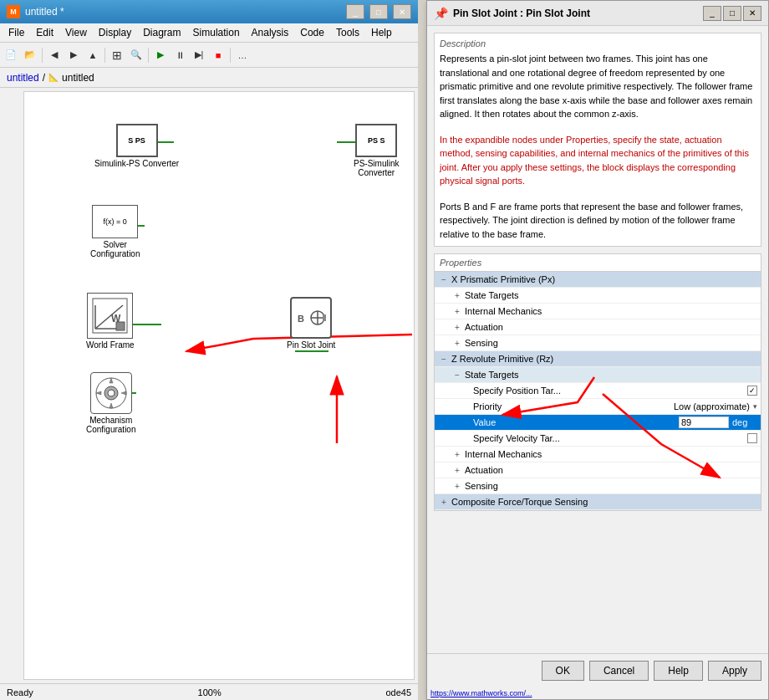  I want to click on priority-value: Low (approximate), so click(712, 406).